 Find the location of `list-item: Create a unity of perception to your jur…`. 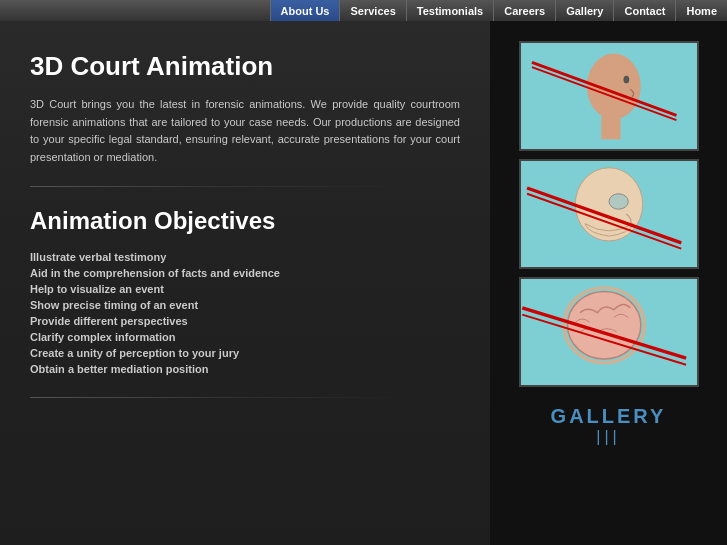

list-item: Create a unity of perception to your jur… is located at coordinates (245, 353).